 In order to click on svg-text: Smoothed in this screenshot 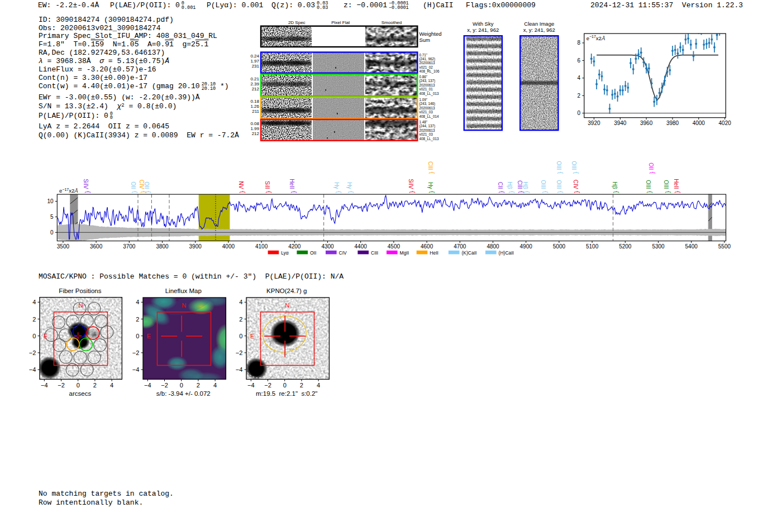, I will do `click(392, 22)`.